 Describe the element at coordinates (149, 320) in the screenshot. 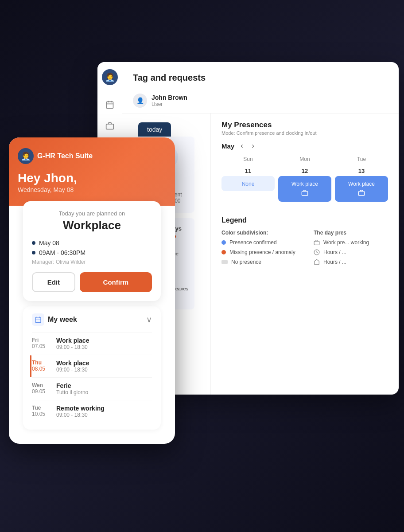

I see `chevron-down-icon: ∨` at that location.